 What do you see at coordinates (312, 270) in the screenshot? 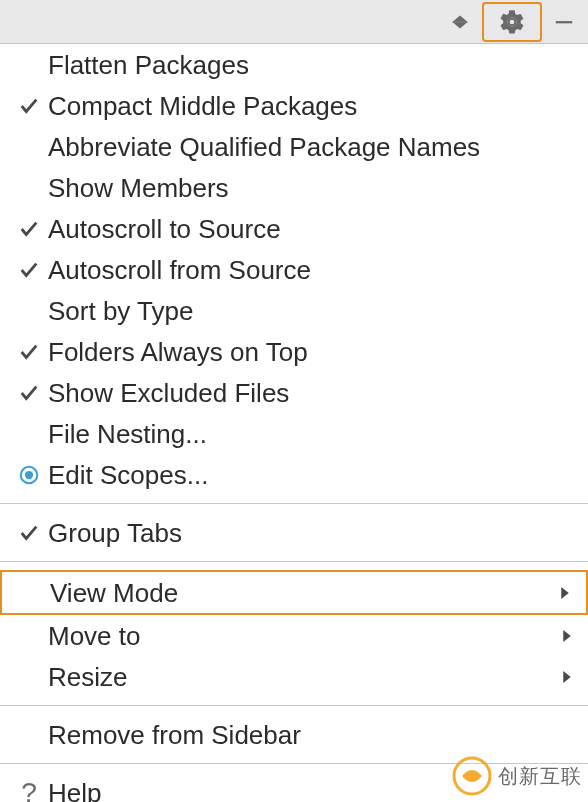
I see `menu-label: Autoscroll from Source` at bounding box center [312, 270].